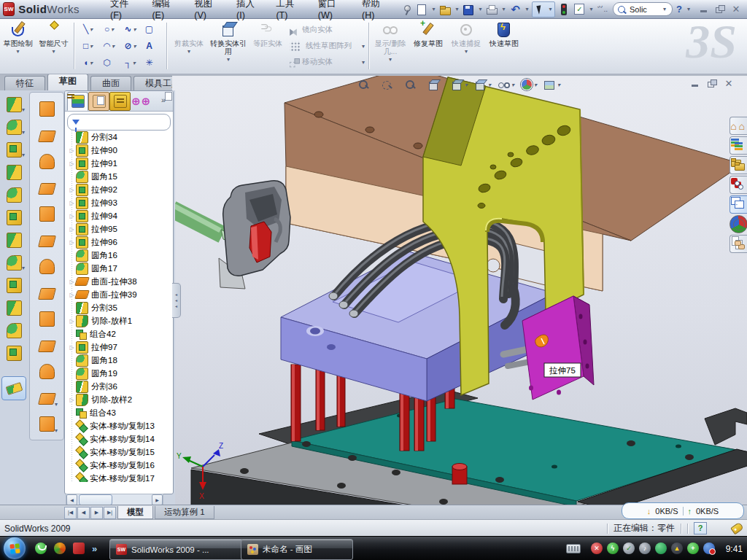  I want to click on start-button, so click(15, 548).